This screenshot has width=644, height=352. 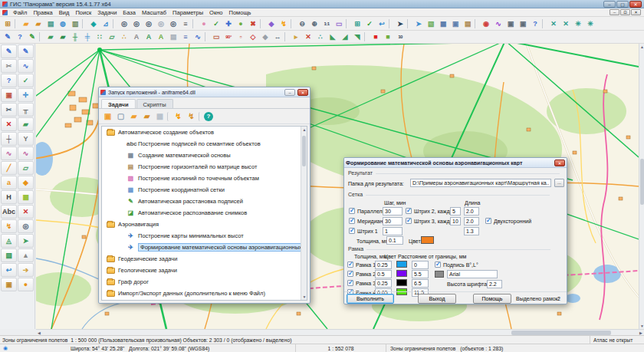 What do you see at coordinates (9, 197) in the screenshot?
I see `hydro-label-icon: H` at bounding box center [9, 197].